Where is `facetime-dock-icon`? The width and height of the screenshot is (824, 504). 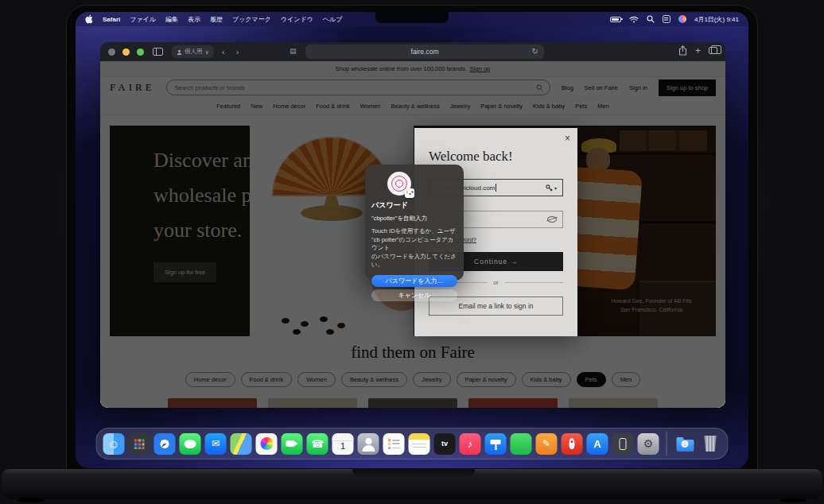
facetime-dock-icon is located at coordinates (293, 444).